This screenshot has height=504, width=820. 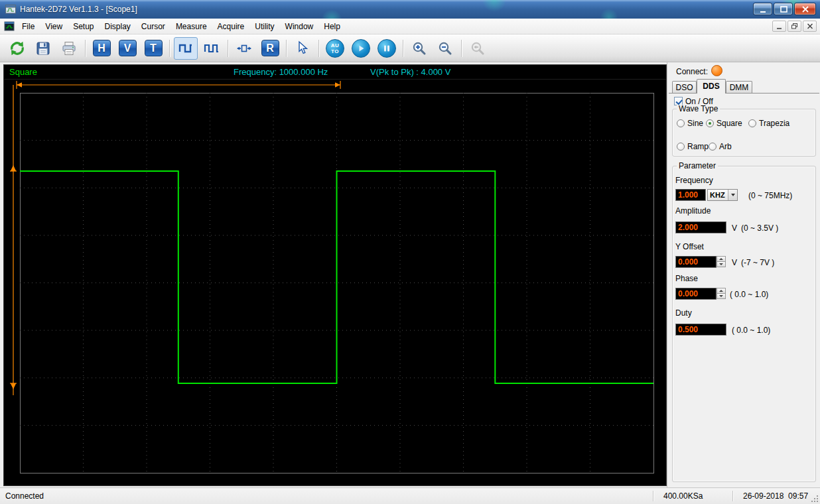 What do you see at coordinates (361, 48) in the screenshot?
I see `run-button` at bounding box center [361, 48].